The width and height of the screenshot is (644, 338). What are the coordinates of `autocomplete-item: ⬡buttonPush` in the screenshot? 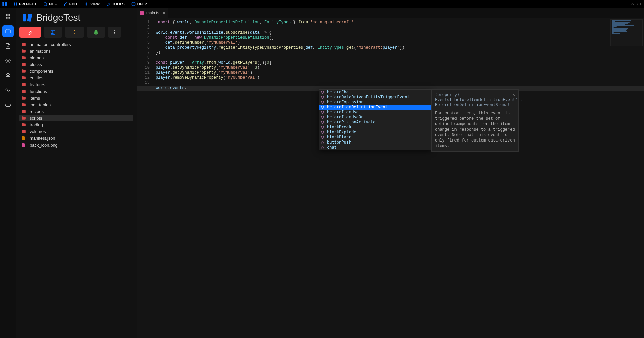 It's located at (375, 142).